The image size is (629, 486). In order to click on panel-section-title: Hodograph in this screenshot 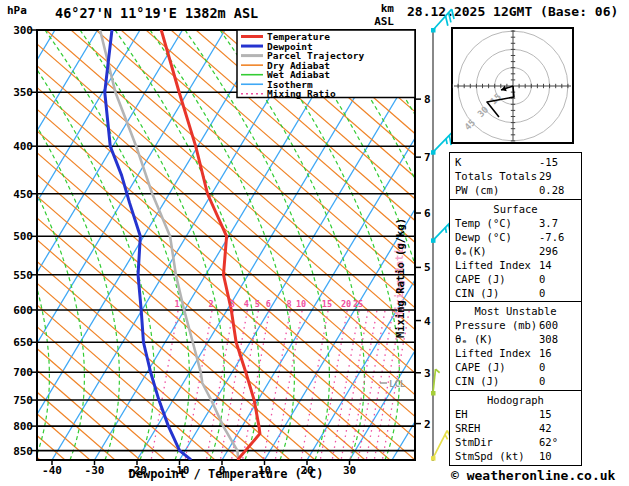, I will do `click(516, 400)`.